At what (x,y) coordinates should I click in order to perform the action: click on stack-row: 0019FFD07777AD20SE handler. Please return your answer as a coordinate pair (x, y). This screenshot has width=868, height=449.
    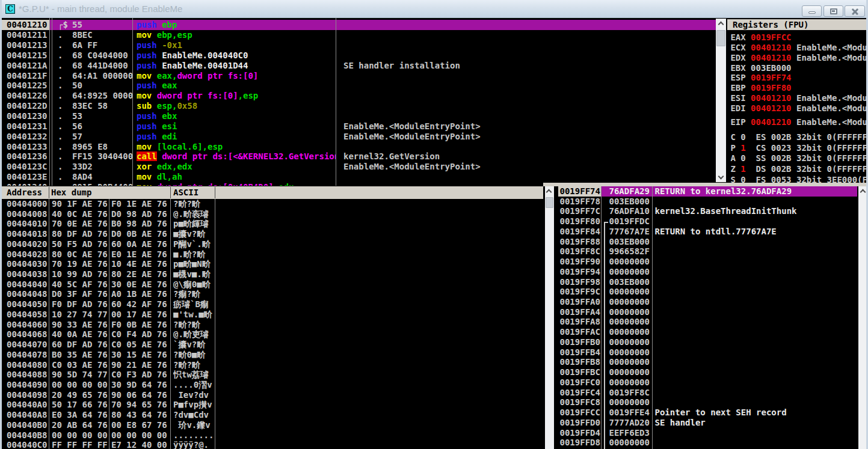
    Looking at the image, I should click on (707, 423).